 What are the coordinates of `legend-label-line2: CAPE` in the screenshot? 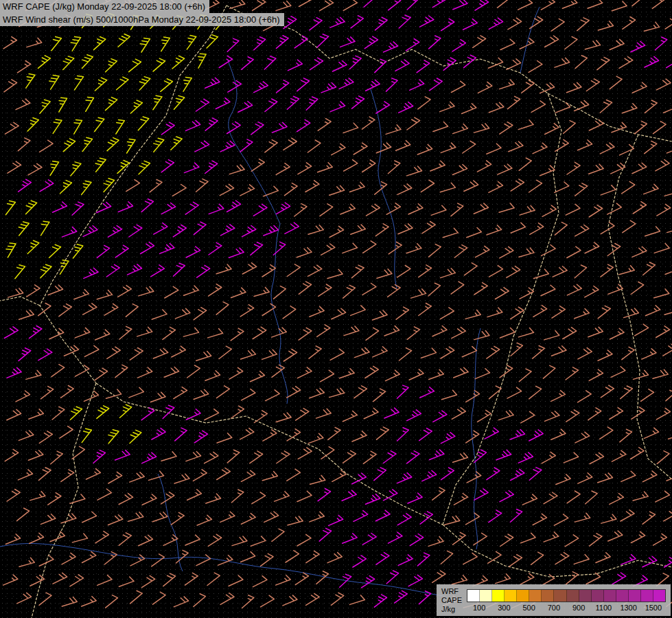 It's located at (452, 600).